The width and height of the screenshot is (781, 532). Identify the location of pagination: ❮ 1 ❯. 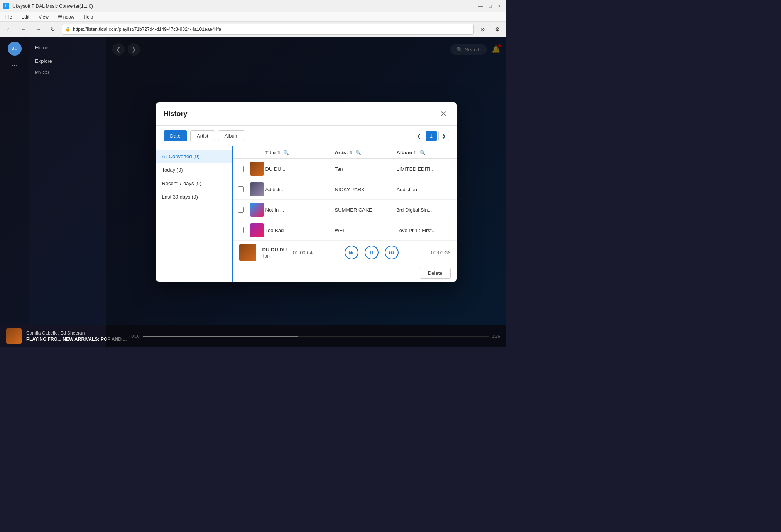
(431, 136).